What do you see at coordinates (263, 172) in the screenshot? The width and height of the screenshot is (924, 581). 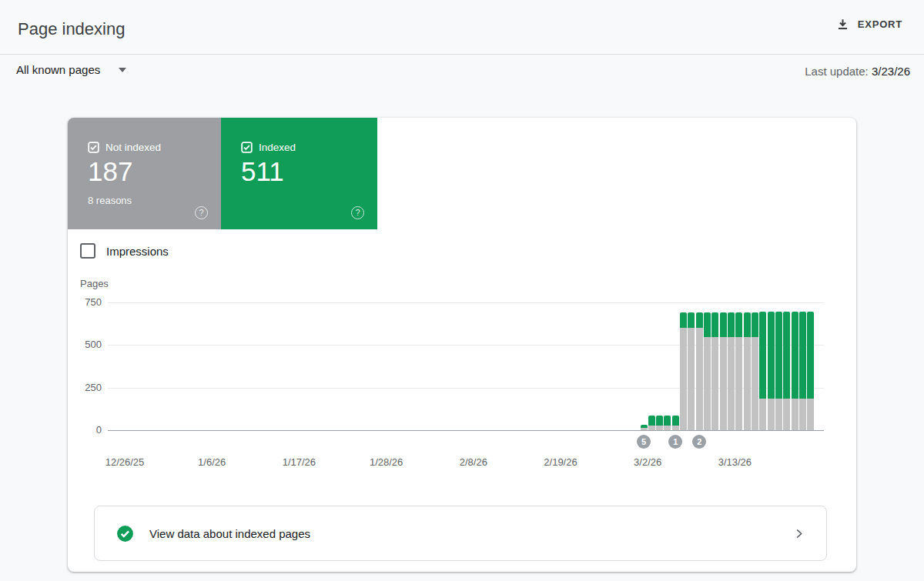 I see `indexed-count: 511` at bounding box center [263, 172].